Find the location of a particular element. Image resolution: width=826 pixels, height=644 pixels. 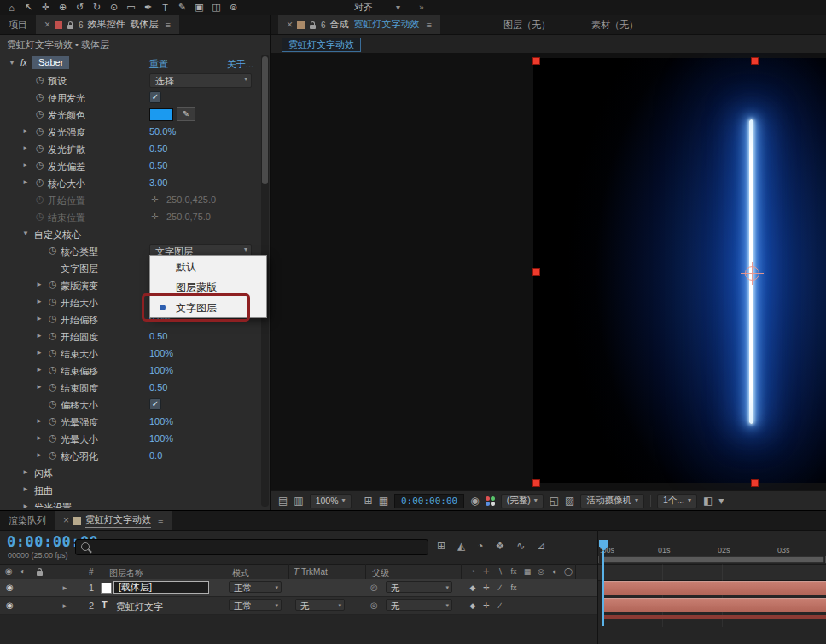

checkbox: ✓ is located at coordinates (155, 97).